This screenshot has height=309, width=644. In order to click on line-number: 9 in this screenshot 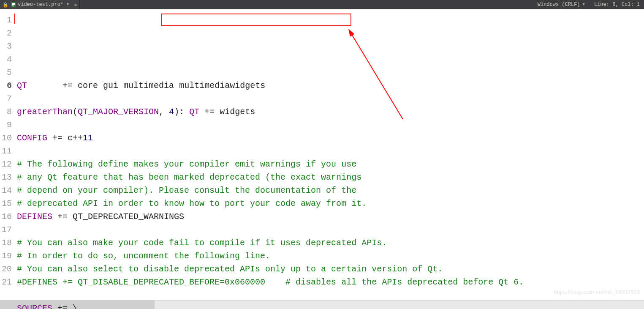, I will do `click(6, 125)`.